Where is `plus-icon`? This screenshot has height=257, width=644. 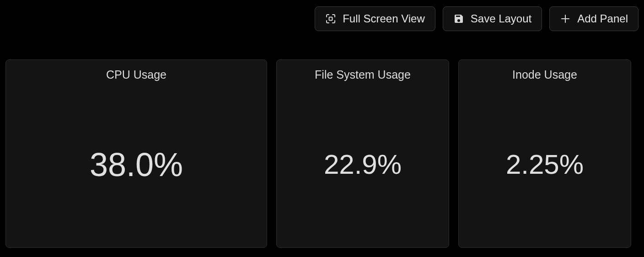 plus-icon is located at coordinates (565, 19).